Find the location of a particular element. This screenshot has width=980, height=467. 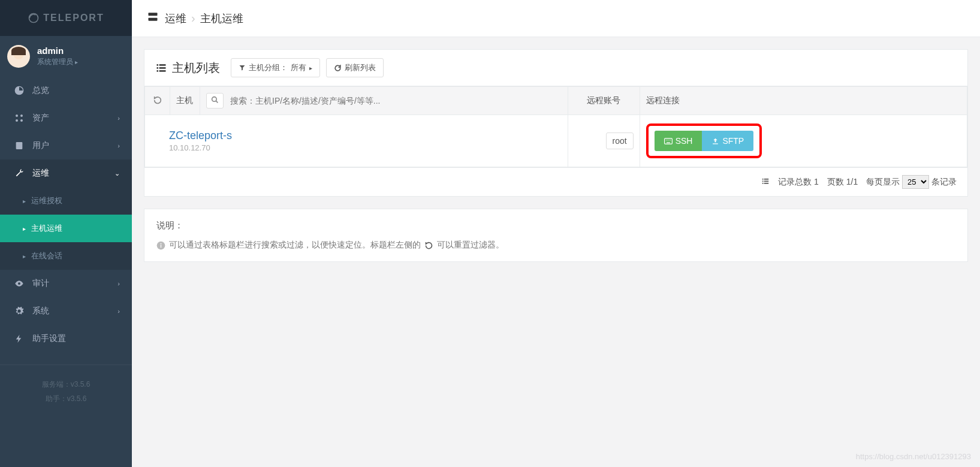

nav-menu: 总览 资产› 用户› 运维⌄ 运维授权 主机运维 在线会话 审计› 系统› 助手… is located at coordinates (66, 215).